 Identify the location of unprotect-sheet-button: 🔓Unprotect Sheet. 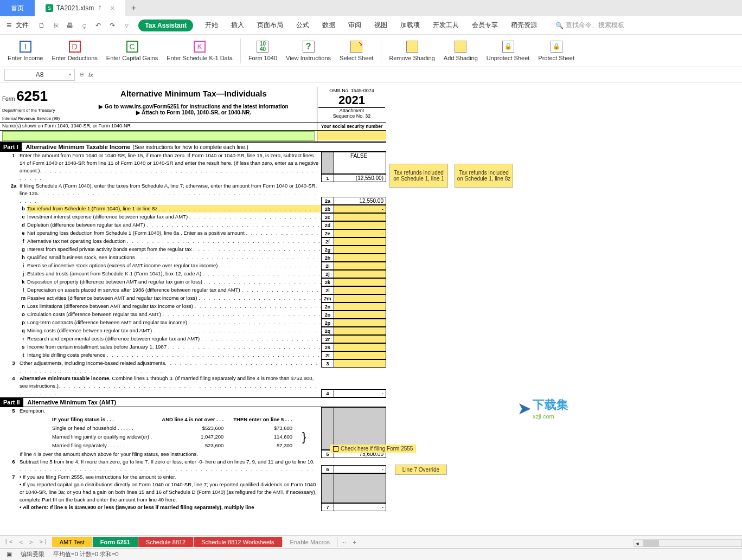
(508, 51).